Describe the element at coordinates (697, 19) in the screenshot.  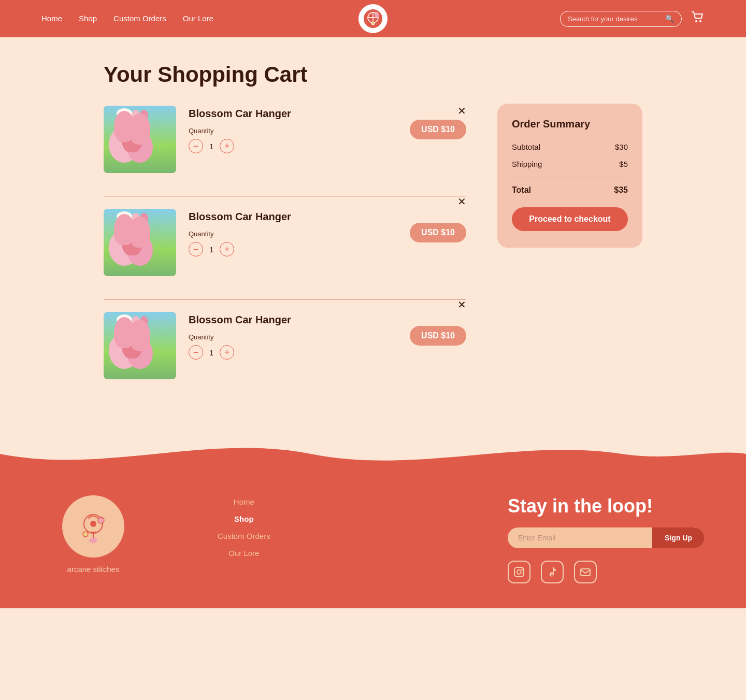
I see `cart-button` at that location.